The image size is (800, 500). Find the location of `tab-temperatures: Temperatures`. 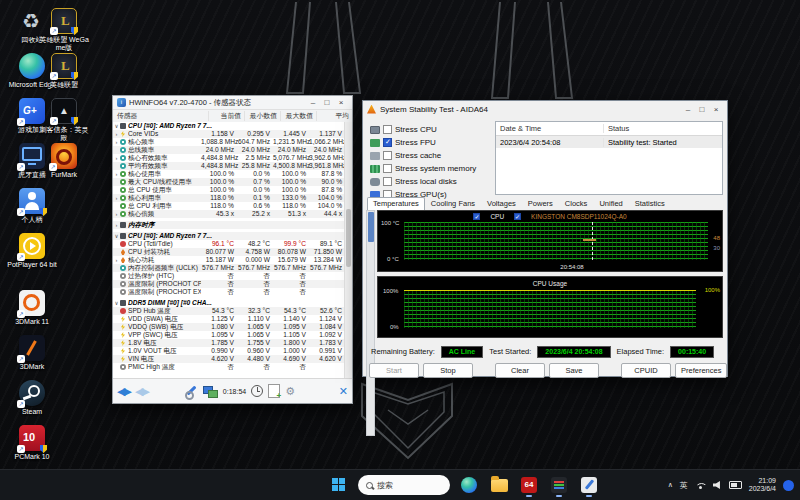

tab-temperatures: Temperatures is located at coordinates (396, 204).